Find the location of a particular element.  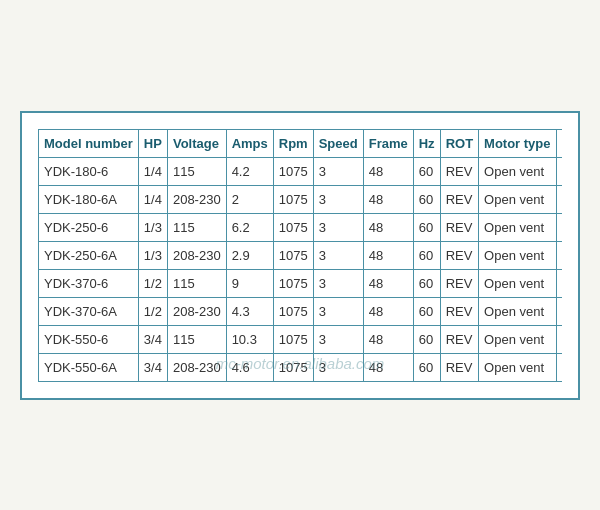

table-cell: YDK-250-6A is located at coordinates (89, 255).